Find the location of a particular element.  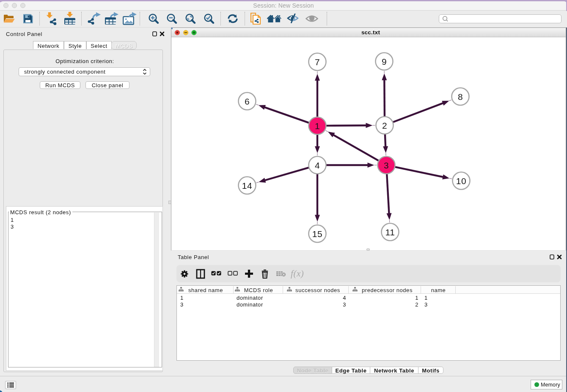

svg-text: 4 is located at coordinates (317, 165).